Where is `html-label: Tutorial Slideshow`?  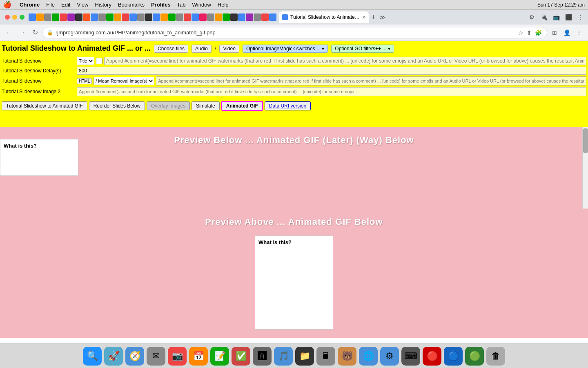 html-label: Tutorial Slideshow is located at coordinates (38, 81).